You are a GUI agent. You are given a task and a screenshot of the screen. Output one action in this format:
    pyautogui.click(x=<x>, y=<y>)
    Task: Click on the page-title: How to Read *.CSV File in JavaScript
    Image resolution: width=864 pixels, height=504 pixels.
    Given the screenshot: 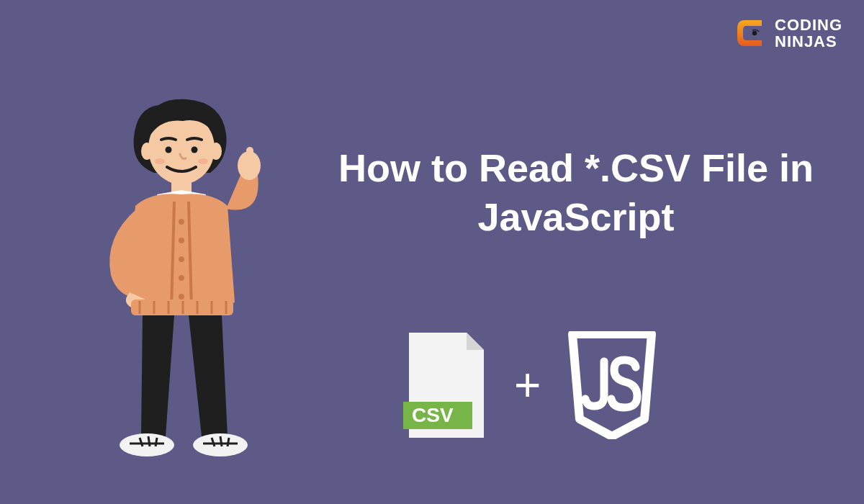 What is the action you would take?
    pyautogui.click(x=576, y=193)
    